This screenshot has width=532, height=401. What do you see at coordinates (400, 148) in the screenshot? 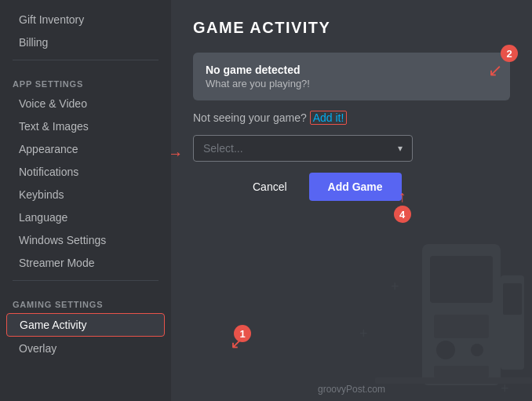
I see `chevron-down-icon: ▾` at bounding box center [400, 148].